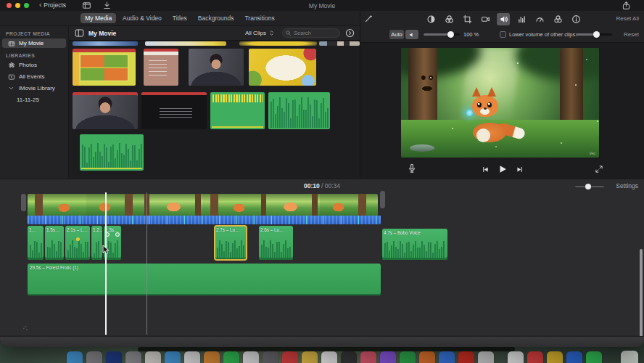 This screenshot has width=644, height=363. What do you see at coordinates (590, 187) in the screenshot?
I see `timeline-zoom-slider` at bounding box center [590, 187].